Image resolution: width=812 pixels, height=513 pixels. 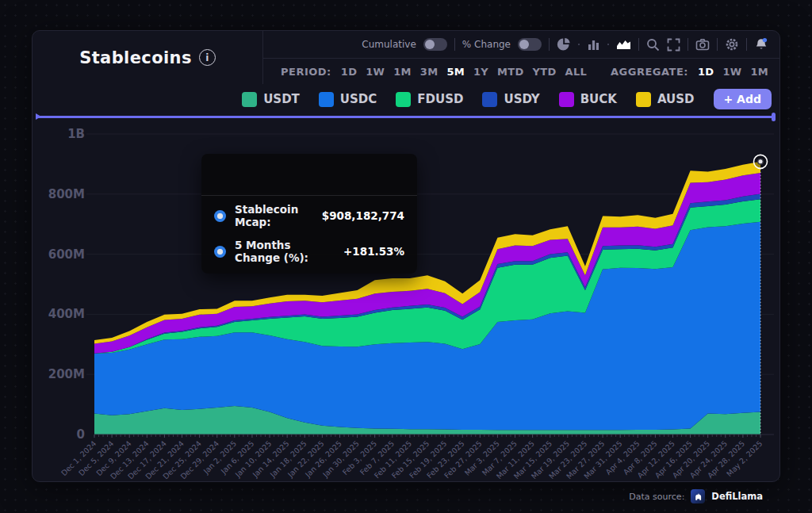 What do you see at coordinates (481, 71) in the screenshot?
I see `period-option-1y: 1Y` at bounding box center [481, 71].